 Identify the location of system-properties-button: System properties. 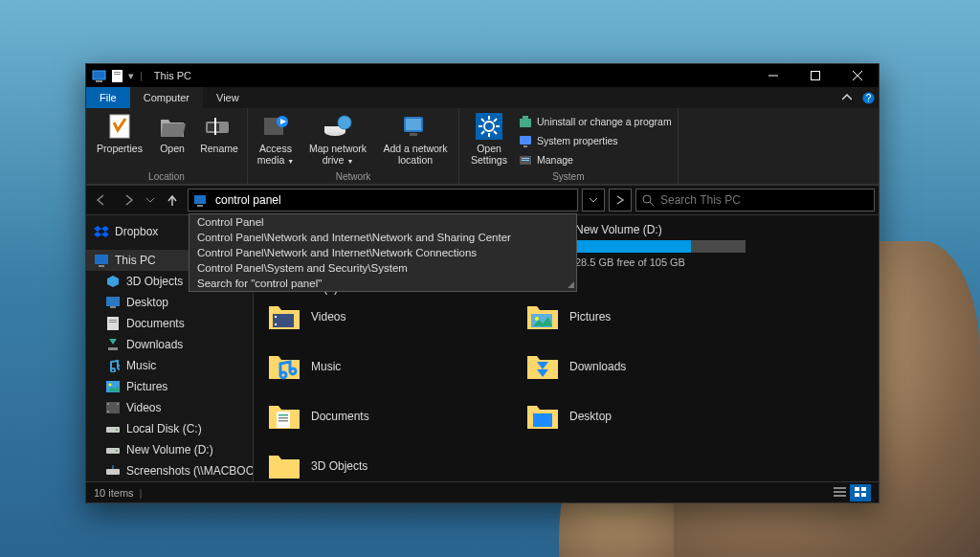
(595, 141).